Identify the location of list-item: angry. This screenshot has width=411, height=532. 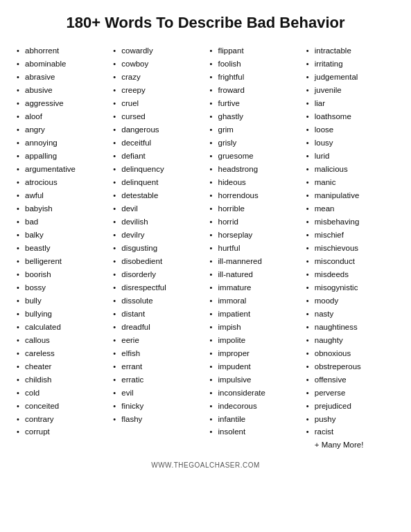
(61, 130).